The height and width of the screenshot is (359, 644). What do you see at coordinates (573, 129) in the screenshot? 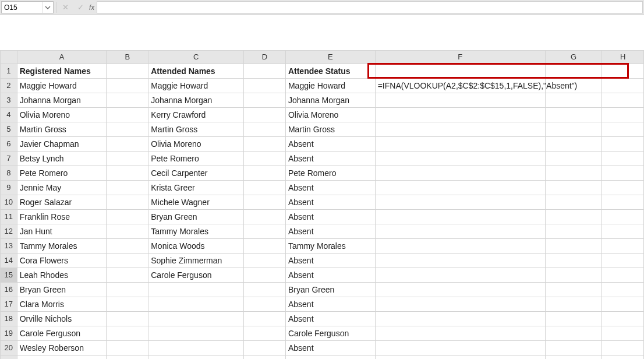
I see `cell-G5` at bounding box center [573, 129].